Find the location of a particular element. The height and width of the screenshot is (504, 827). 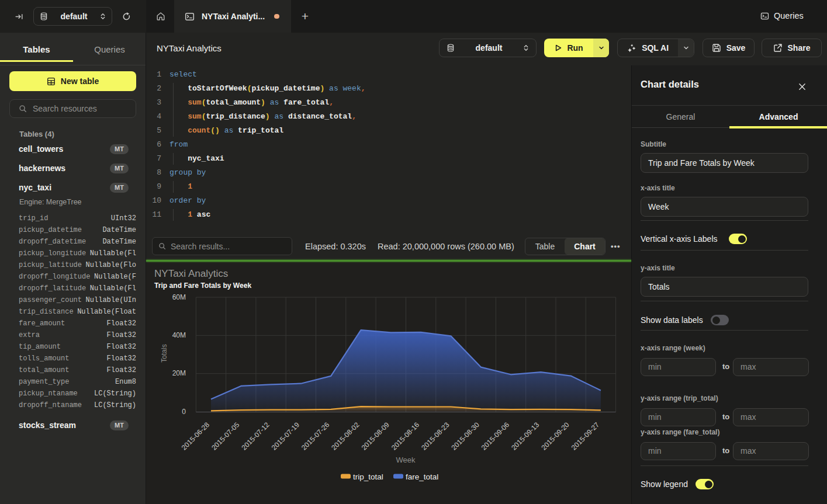

svg-text: 20M is located at coordinates (179, 373).